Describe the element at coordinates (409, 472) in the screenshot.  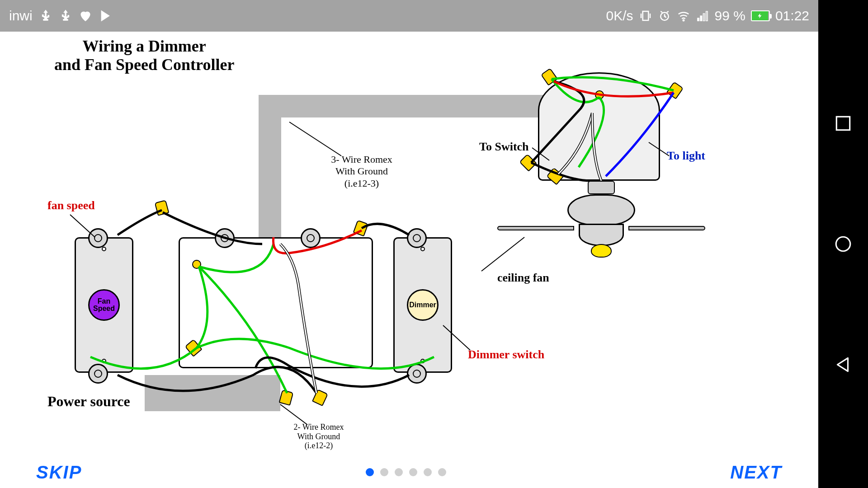
I see `onboarding-nav: SKIP NEXT` at that location.